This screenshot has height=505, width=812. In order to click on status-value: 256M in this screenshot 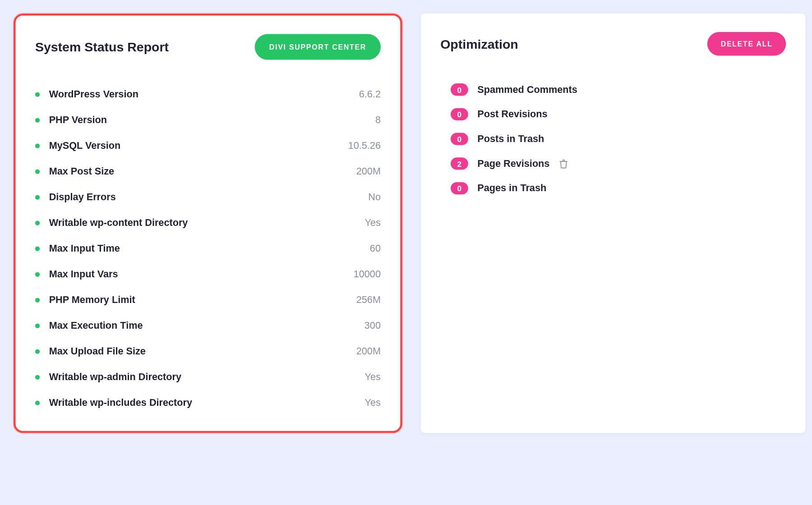, I will do `click(369, 299)`.